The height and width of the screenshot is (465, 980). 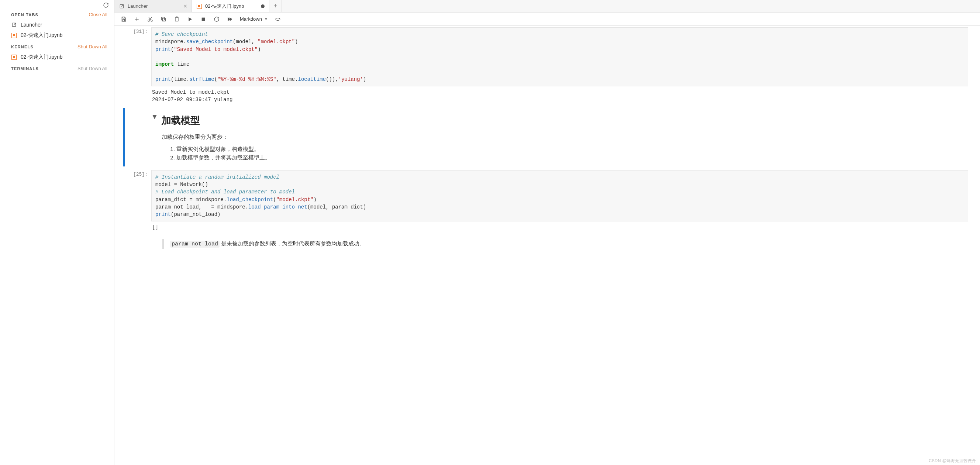 I want to click on terminals-shut-down-button: Shut Down All, so click(x=92, y=68).